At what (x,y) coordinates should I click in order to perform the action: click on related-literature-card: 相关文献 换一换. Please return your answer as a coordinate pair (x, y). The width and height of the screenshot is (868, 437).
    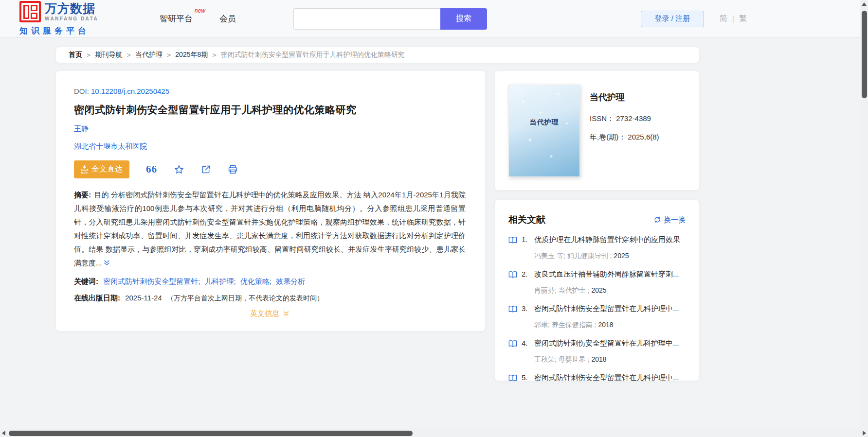
    Looking at the image, I should click on (597, 290).